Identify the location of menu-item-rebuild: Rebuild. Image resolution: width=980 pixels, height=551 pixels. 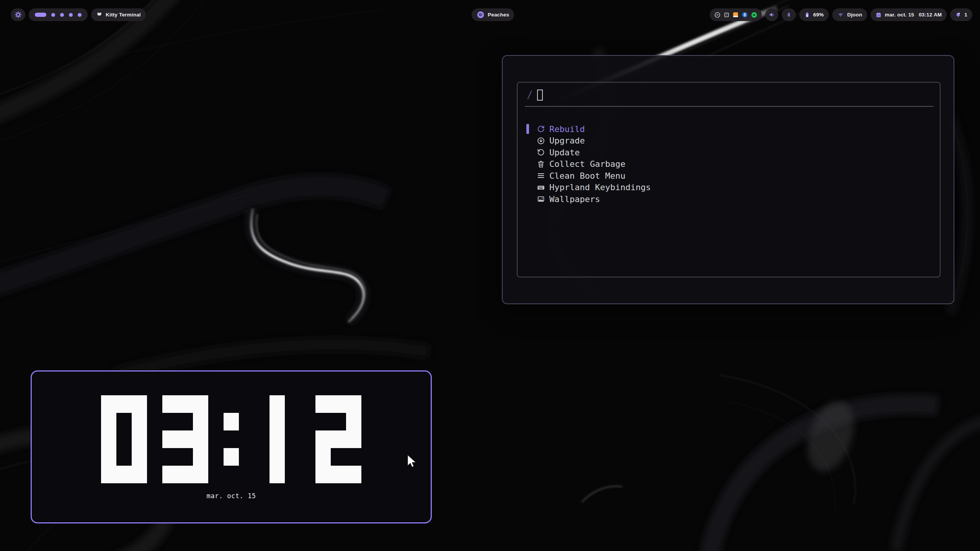
(728, 129).